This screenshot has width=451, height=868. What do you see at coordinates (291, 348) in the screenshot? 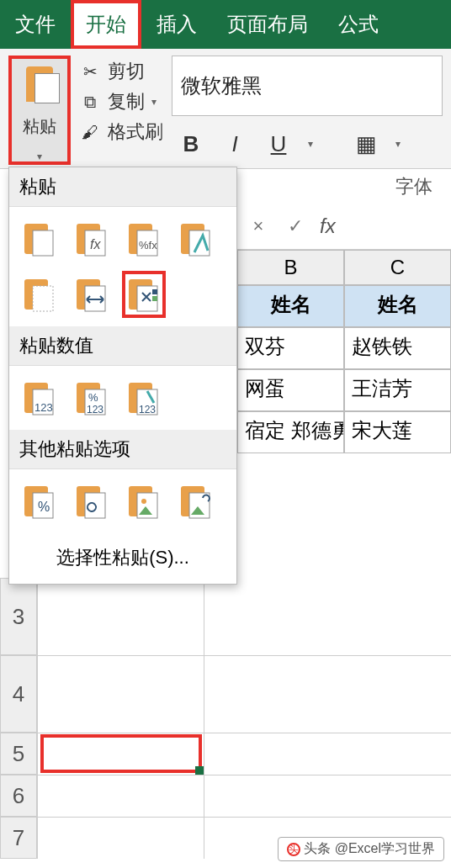
I see `cell: 双芬` at bounding box center [291, 348].